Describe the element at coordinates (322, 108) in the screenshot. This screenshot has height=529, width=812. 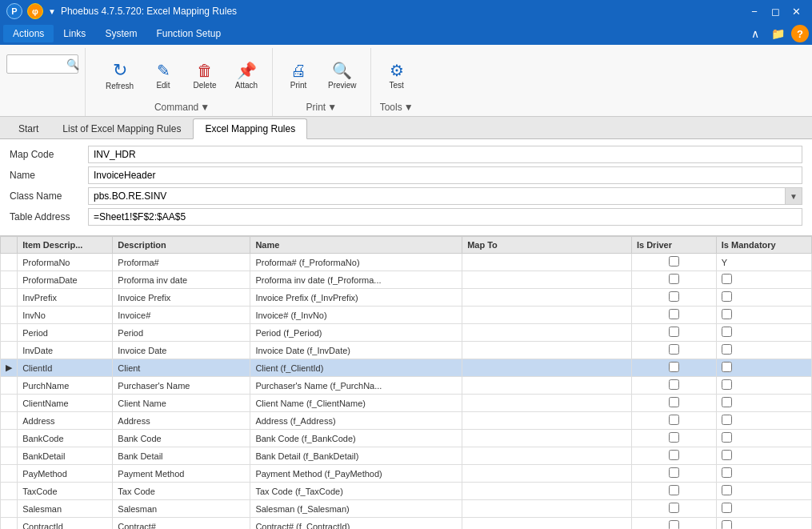
I see `print-group-label: Print ▼` at that location.